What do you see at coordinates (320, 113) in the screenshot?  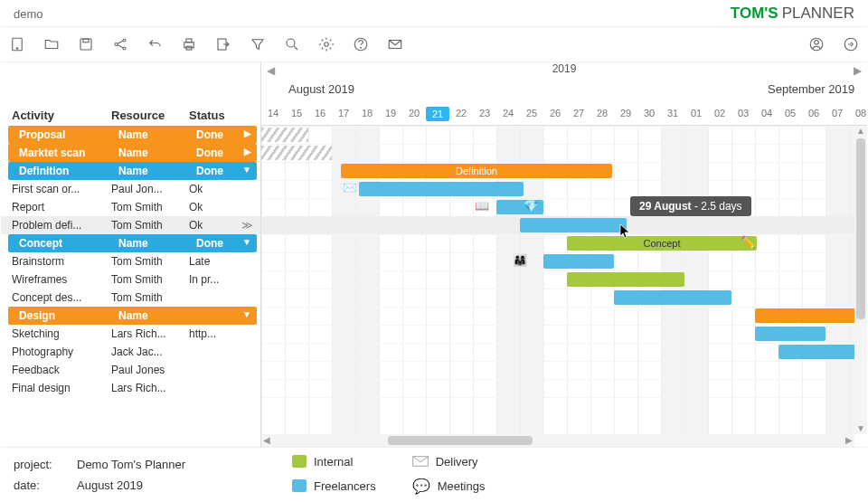 I see `day-label: 16` at bounding box center [320, 113].